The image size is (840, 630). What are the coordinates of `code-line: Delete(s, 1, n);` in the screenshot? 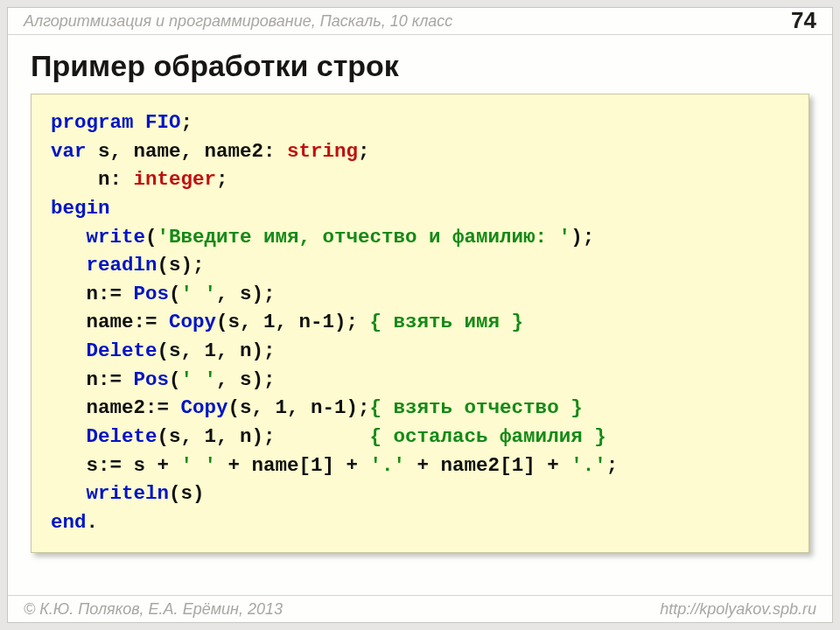 It's located at (163, 351).